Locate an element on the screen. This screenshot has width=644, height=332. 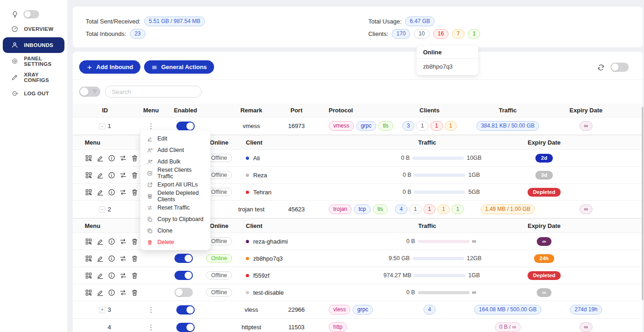
clients-gray-badge: 10 is located at coordinates (422, 34).